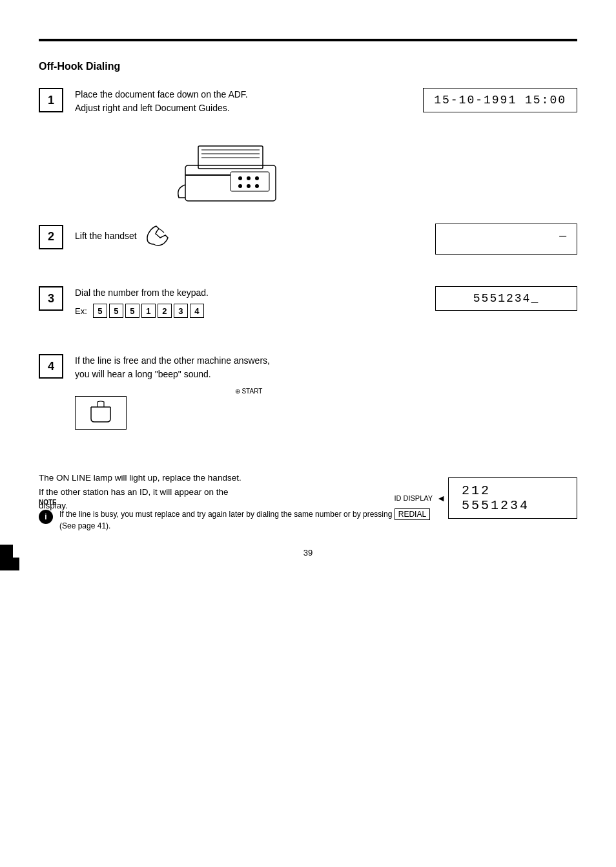 The image size is (616, 867). What do you see at coordinates (308, 553) in the screenshot?
I see `page-number: 39` at bounding box center [308, 553].